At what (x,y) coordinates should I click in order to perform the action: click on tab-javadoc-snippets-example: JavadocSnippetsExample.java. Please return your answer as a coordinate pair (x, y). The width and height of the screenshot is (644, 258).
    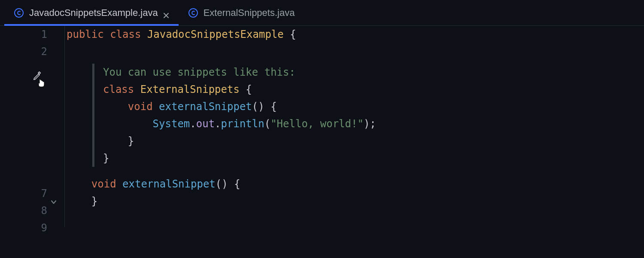
    Looking at the image, I should click on (91, 13).